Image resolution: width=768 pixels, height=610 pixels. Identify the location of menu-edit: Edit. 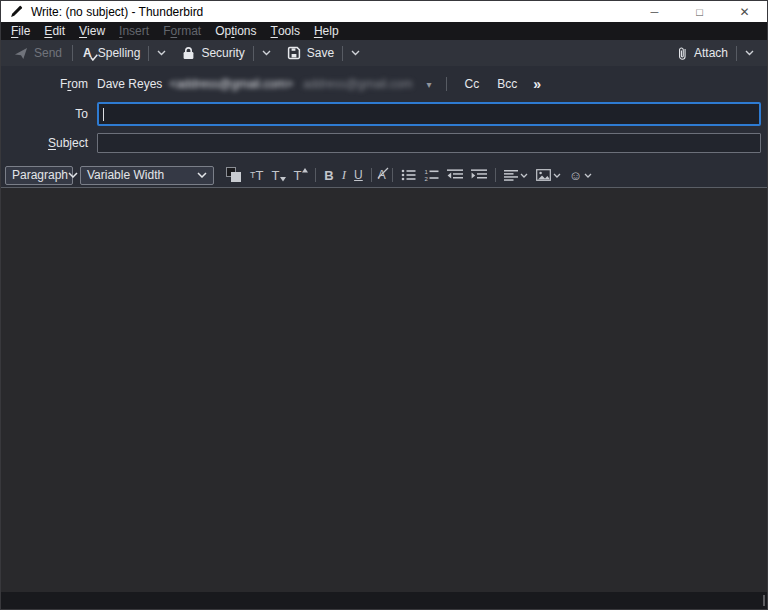
(54, 31).